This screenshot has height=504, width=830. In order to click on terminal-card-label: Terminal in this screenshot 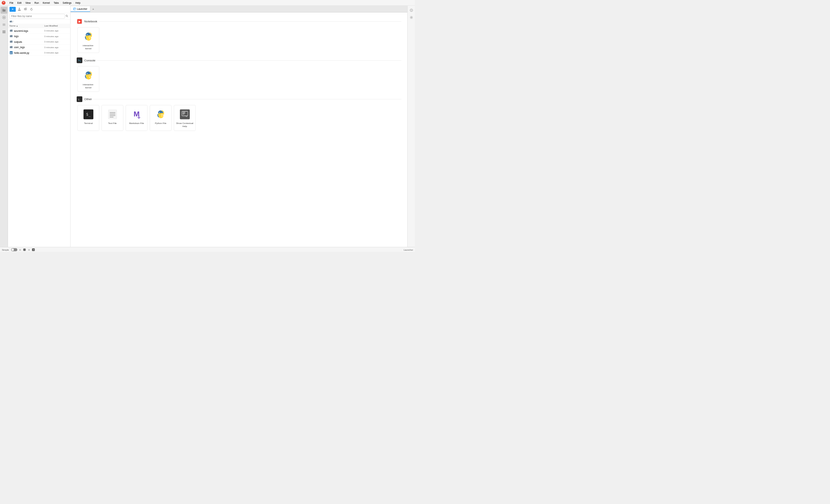, I will do `click(88, 124)`.